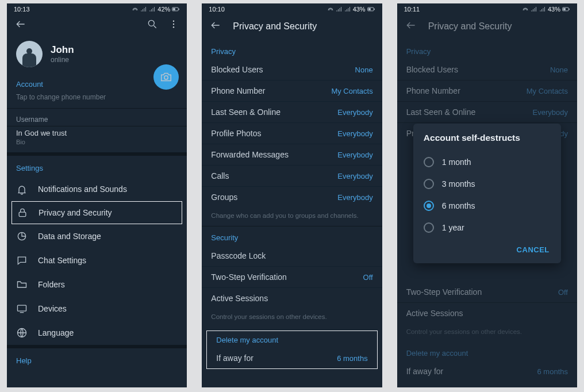 The image size is (584, 392). What do you see at coordinates (62, 50) in the screenshot?
I see `profile-name: John` at bounding box center [62, 50].